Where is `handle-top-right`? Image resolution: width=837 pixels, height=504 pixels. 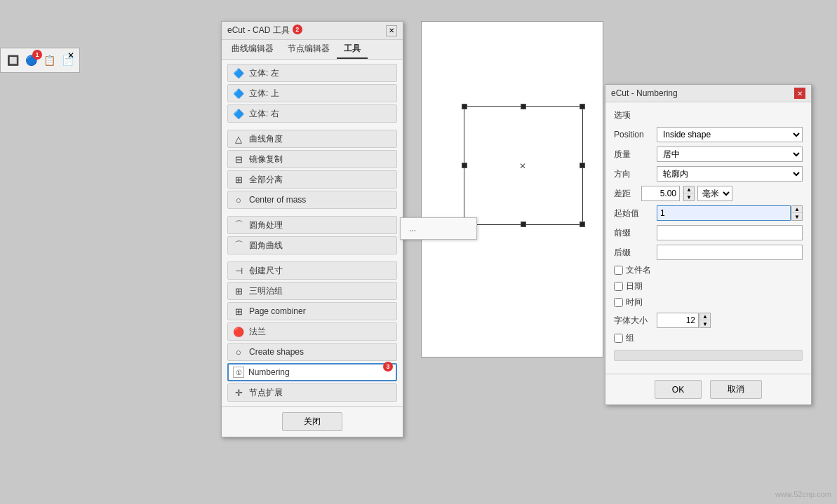 handle-top-right is located at coordinates (582, 107).